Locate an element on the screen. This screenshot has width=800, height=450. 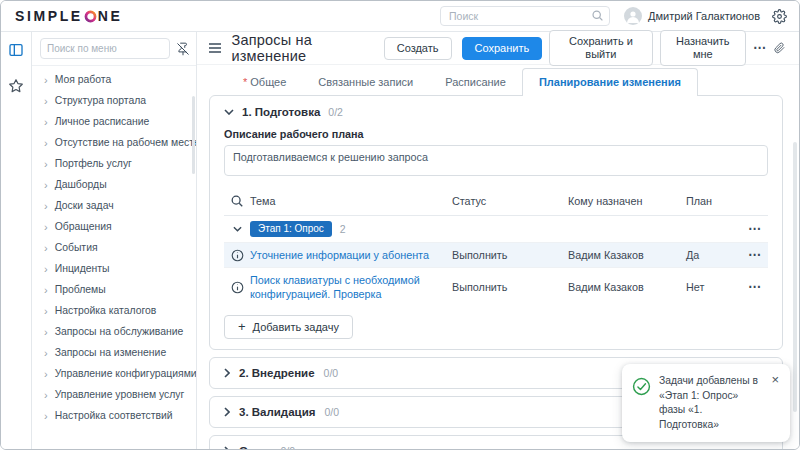
task-status: Выполнить is located at coordinates (510, 287).